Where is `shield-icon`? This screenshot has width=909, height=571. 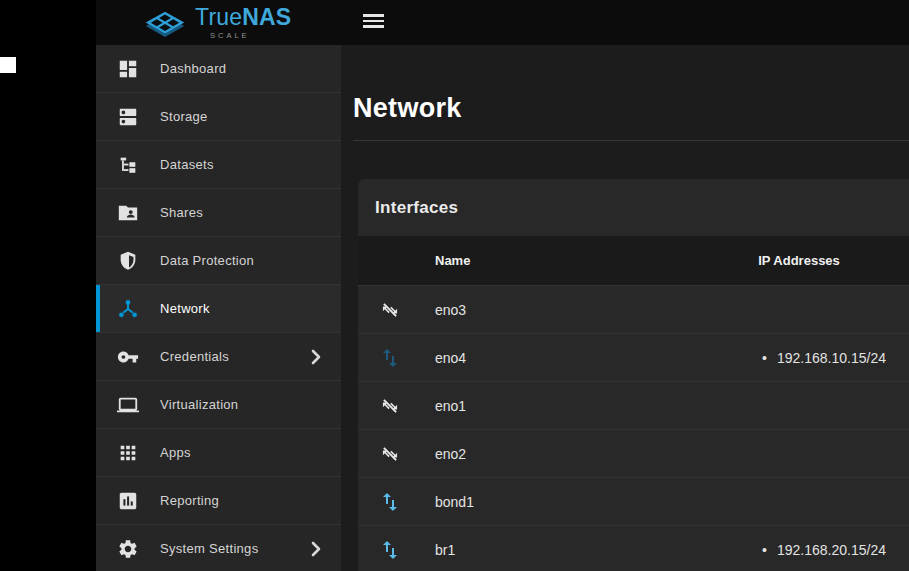
shield-icon is located at coordinates (128, 261).